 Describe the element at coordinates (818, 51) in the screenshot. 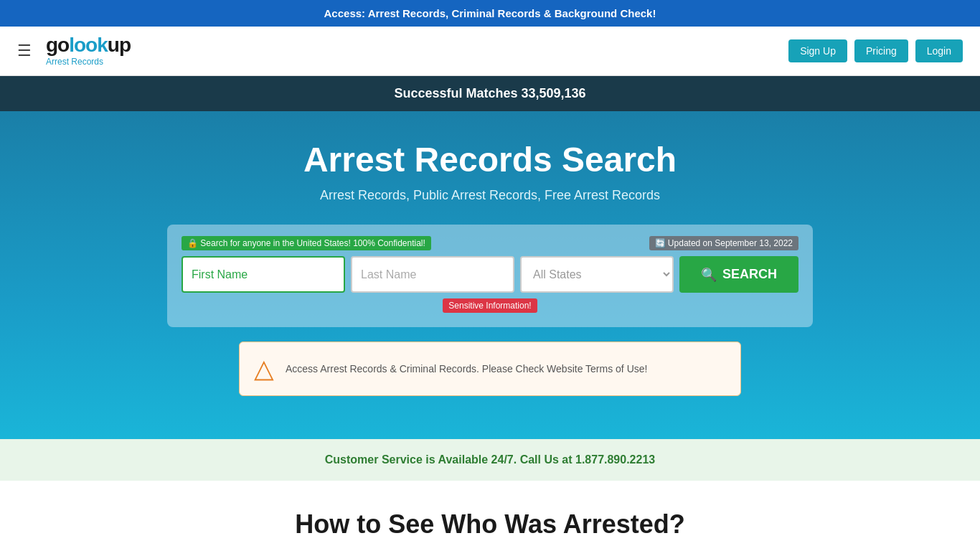

I see `signup-button: Sign Up` at that location.